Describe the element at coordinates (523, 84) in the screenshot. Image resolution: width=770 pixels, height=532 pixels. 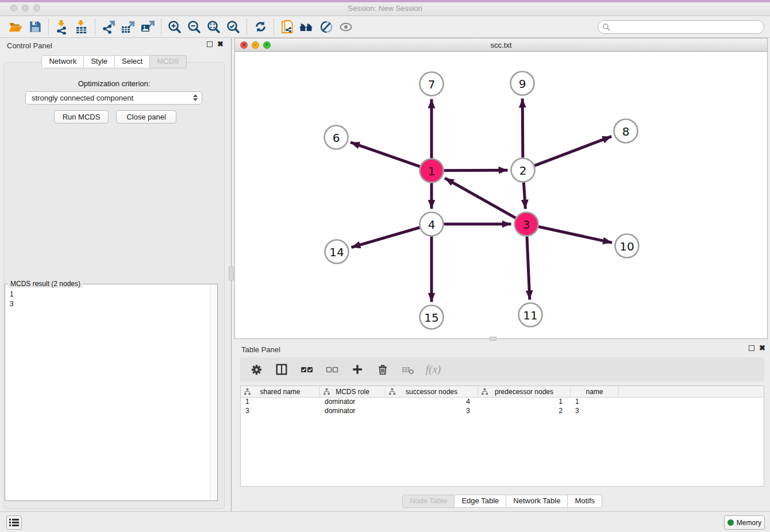
I see `graph-node-9: 9` at that location.